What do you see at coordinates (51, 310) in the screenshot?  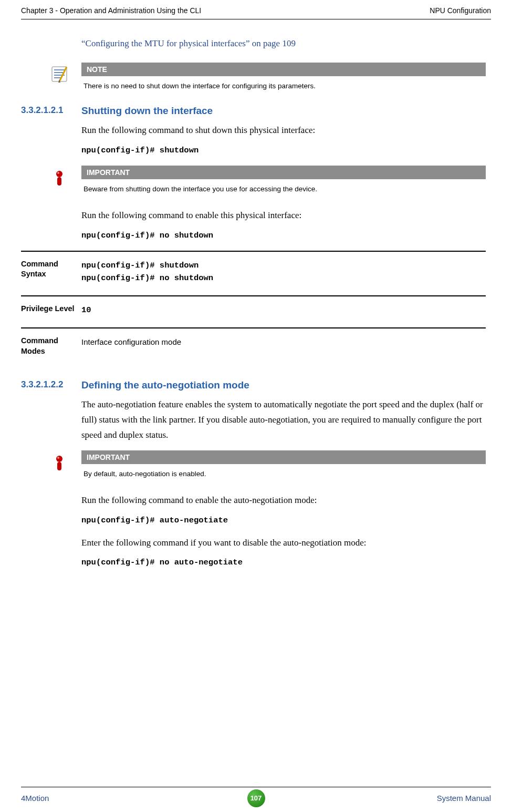 I see `ref-label: Privilege Level` at bounding box center [51, 310].